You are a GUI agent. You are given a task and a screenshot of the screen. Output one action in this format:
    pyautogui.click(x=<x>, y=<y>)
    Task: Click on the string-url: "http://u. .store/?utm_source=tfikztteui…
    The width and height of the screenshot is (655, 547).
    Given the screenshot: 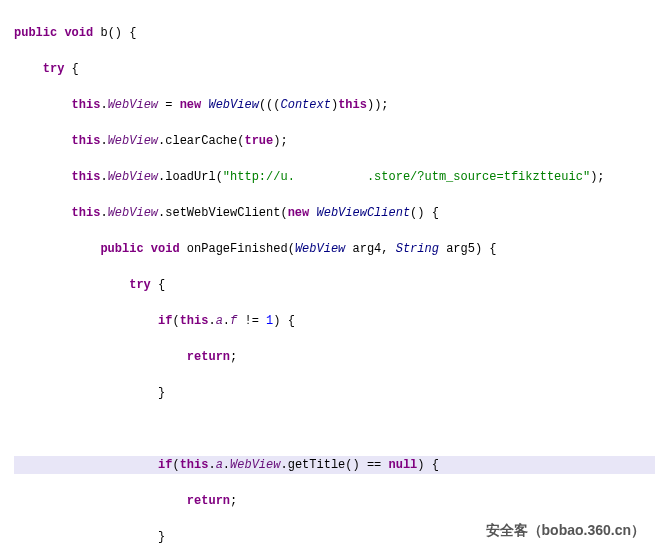 What is the action you would take?
    pyautogui.click(x=406, y=177)
    